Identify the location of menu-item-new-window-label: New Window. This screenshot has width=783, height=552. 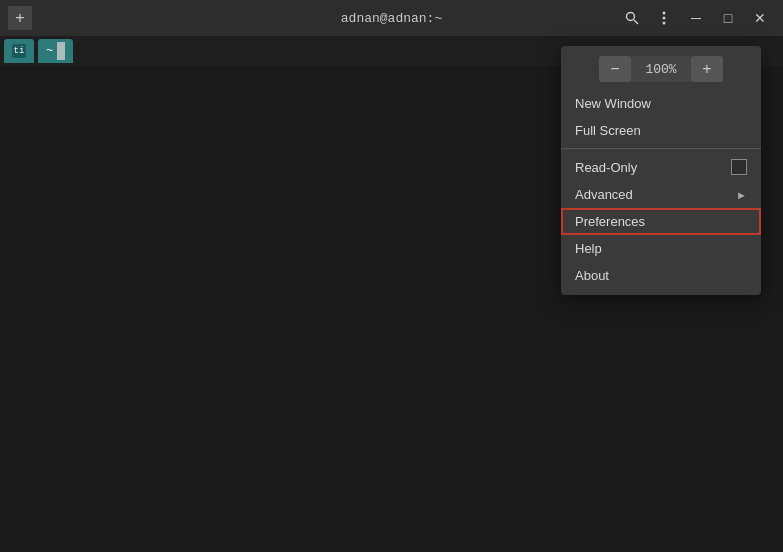
(613, 104).